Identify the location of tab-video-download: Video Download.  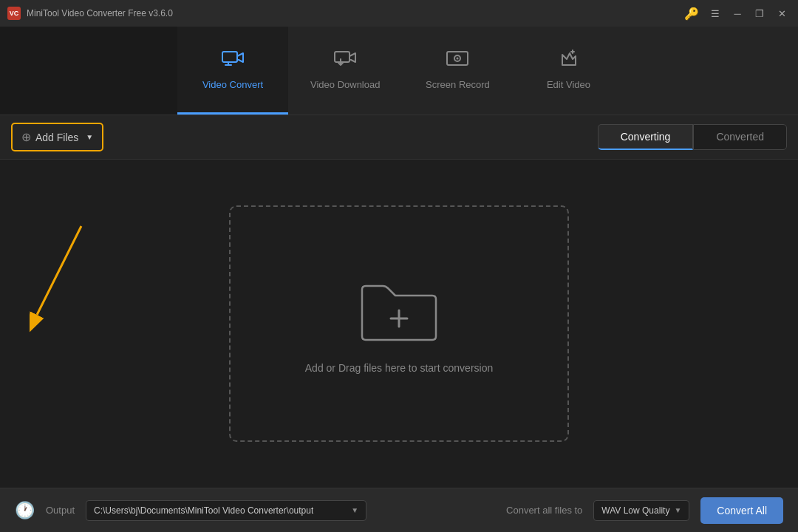
(345, 71).